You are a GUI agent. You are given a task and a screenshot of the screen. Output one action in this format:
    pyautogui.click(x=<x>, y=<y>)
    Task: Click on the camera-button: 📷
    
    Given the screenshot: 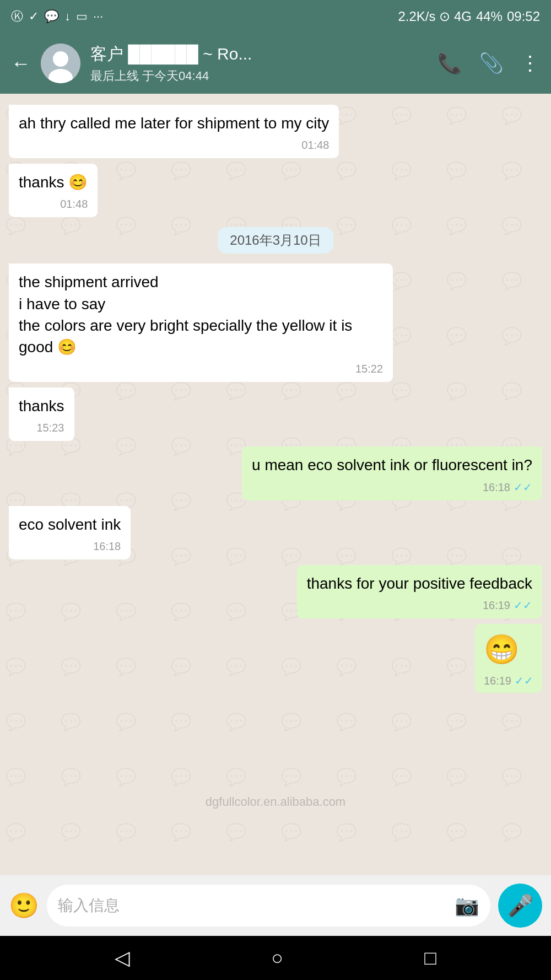 What is the action you would take?
    pyautogui.click(x=467, y=906)
    